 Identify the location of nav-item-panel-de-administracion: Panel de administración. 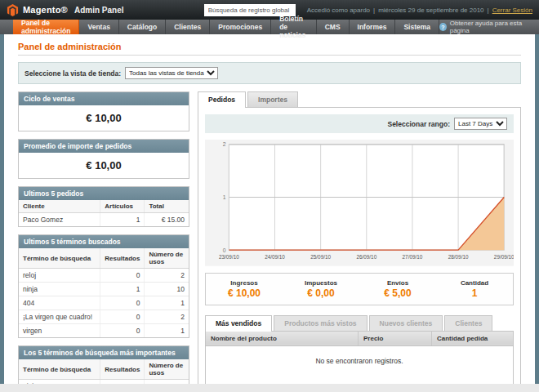
(46, 27).